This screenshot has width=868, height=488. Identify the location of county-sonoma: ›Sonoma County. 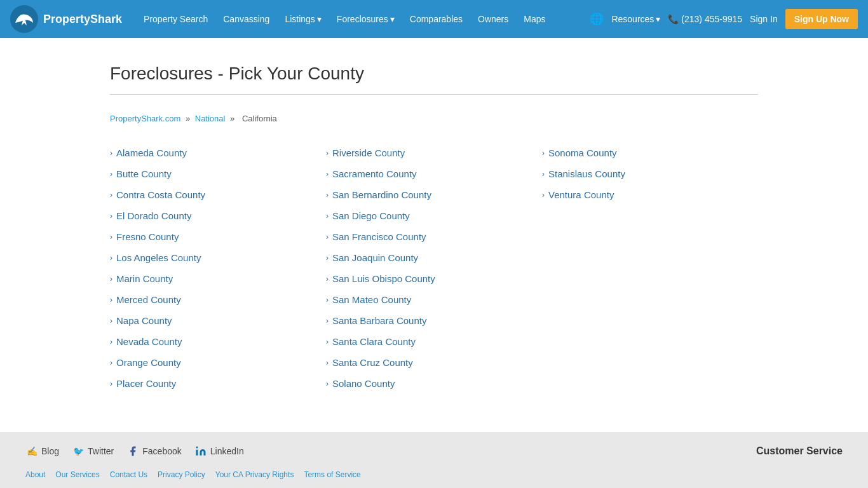
(650, 152).